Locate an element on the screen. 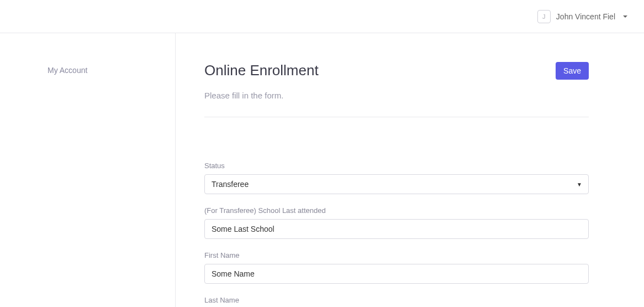 This screenshot has height=307, width=644. form-group-first-name: First Name is located at coordinates (397, 268).